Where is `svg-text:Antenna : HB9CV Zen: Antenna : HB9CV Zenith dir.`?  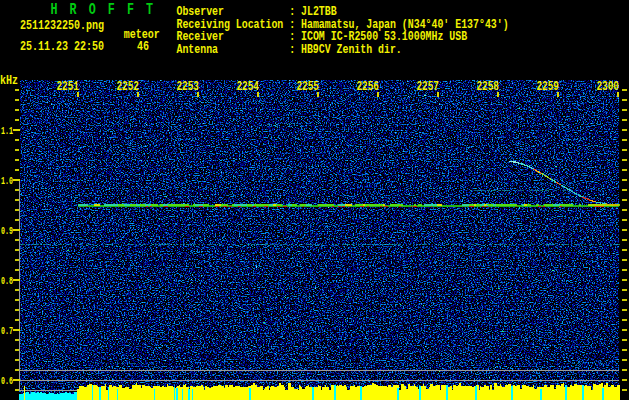 svg-text:Antenna : HB9CV Zen: Antenna : HB9CV Zenith dir. is located at coordinates (290, 50).